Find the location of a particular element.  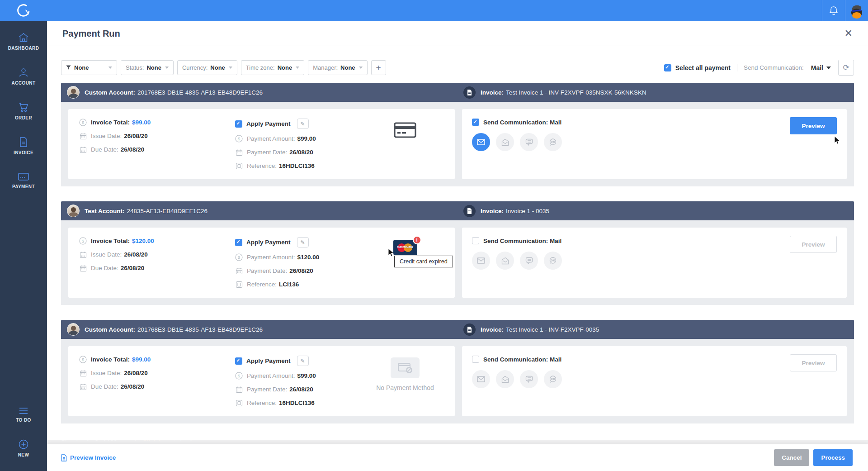

payment-card-header: Test Account: 24835-AF13-EB48D9EF1C26 In… is located at coordinates (458, 211).